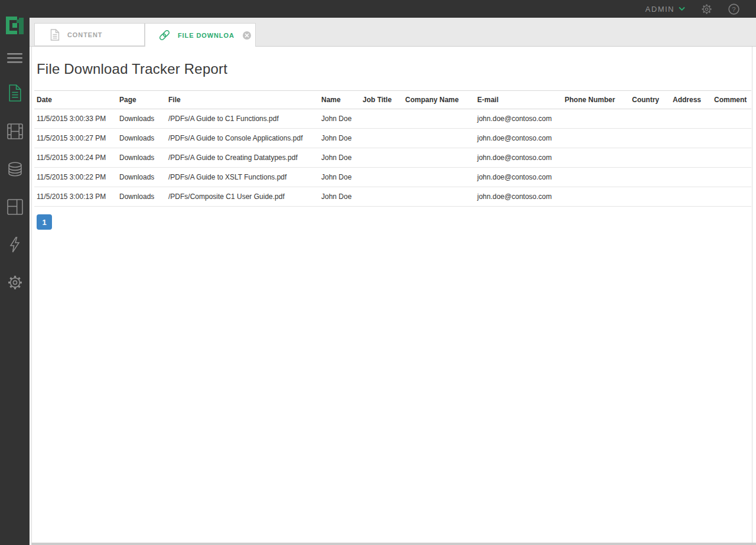 This screenshot has height=545, width=756. What do you see at coordinates (15, 25) in the screenshot?
I see `c1-logo-icon` at bounding box center [15, 25].